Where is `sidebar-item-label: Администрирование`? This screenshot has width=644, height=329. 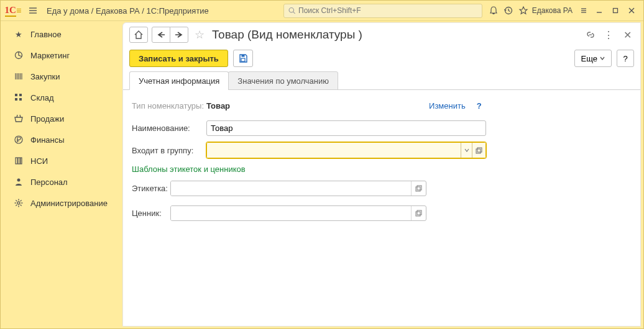
sidebar-item-label: Администрирование is located at coordinates (69, 204).